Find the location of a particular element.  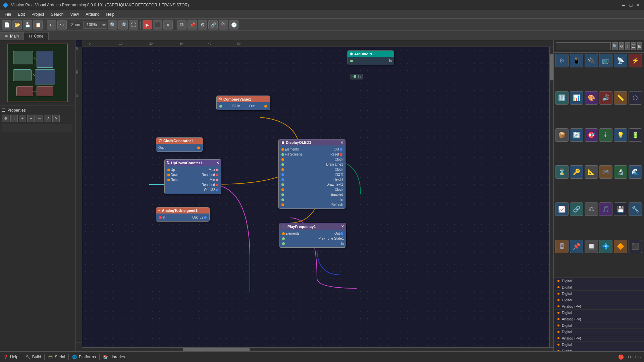

status-platforms: 🌐 Platforms is located at coordinates (84, 357).